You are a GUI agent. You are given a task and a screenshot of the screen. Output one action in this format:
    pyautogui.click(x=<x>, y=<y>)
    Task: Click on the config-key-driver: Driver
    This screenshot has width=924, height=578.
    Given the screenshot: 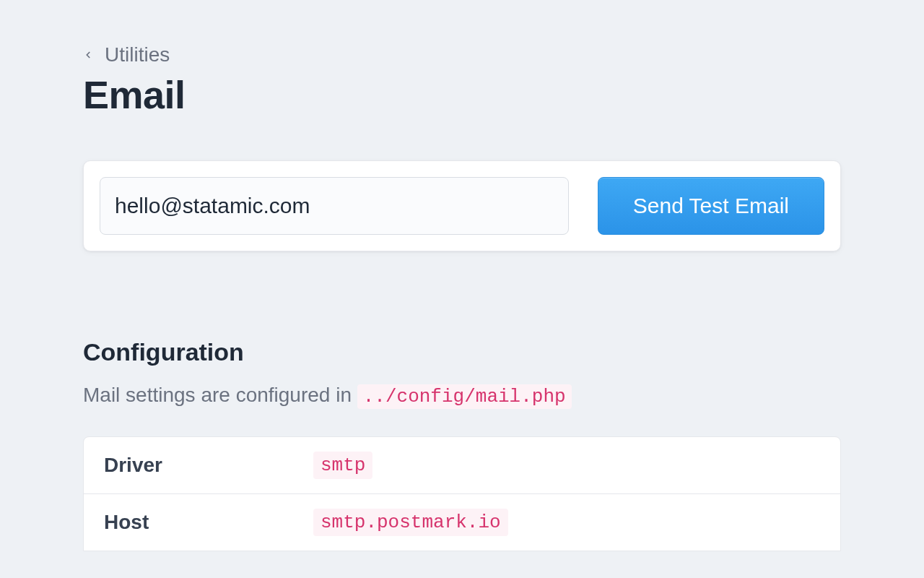 What is the action you would take?
    pyautogui.click(x=209, y=465)
    